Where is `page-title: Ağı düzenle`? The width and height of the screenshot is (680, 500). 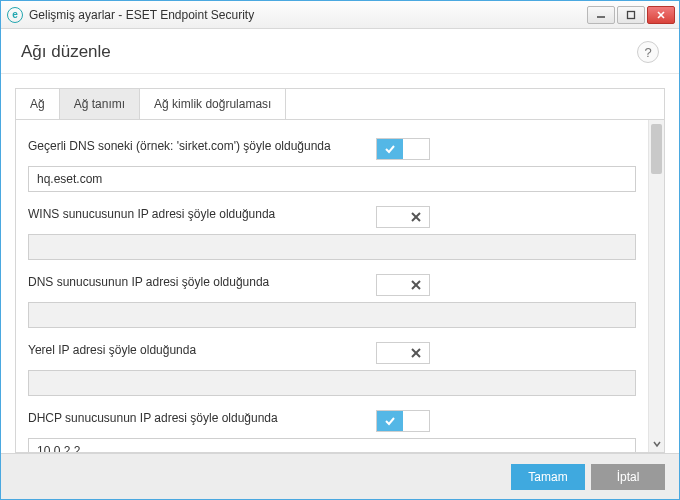 page-title: Ağı düzenle is located at coordinates (329, 52).